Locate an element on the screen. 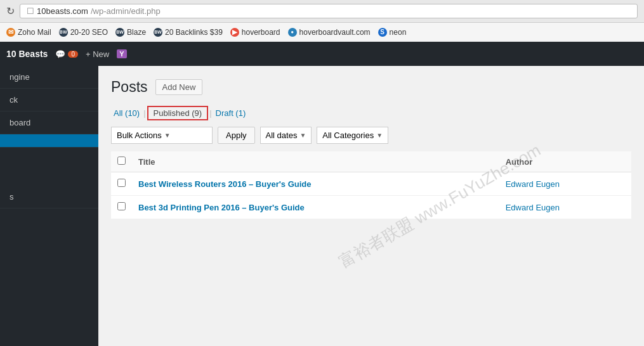 Image resolution: width=644 pixels, height=346 pixels. url-path: /wp-admin/edit.php is located at coordinates (126, 11).